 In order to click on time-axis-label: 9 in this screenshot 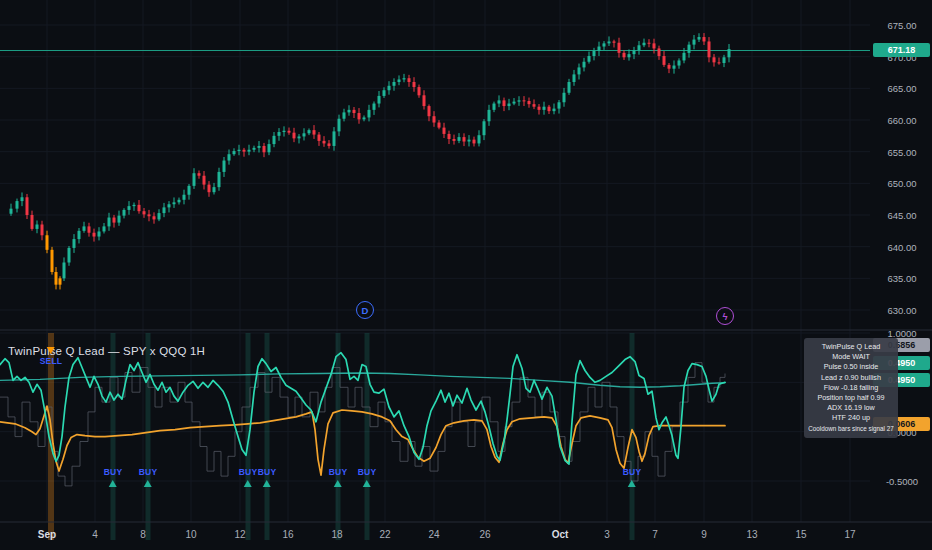, I will do `click(704, 534)`.